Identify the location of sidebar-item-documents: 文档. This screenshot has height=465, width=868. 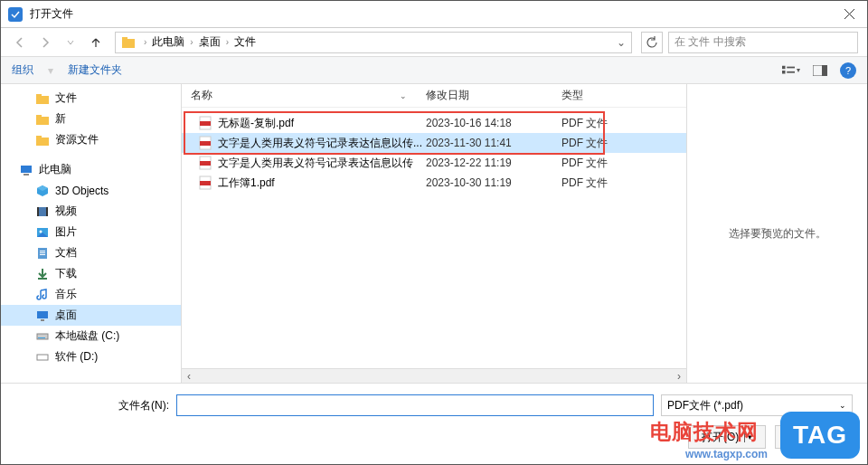
(90, 253).